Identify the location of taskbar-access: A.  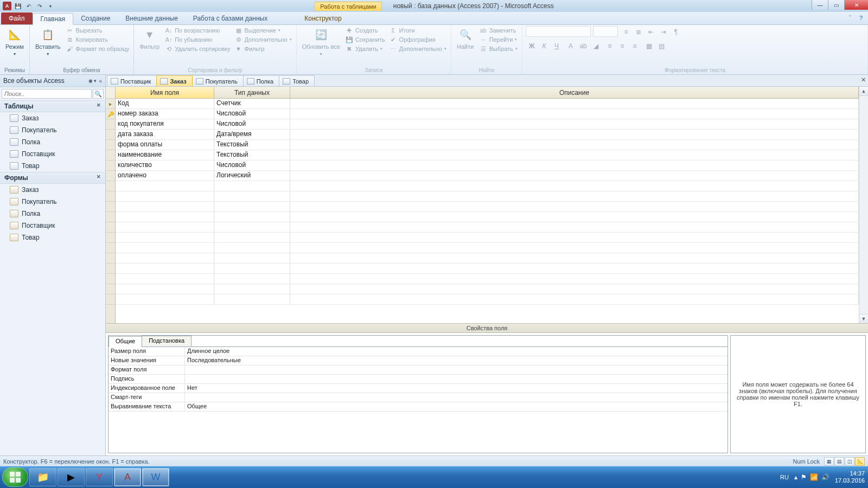
(127, 477).